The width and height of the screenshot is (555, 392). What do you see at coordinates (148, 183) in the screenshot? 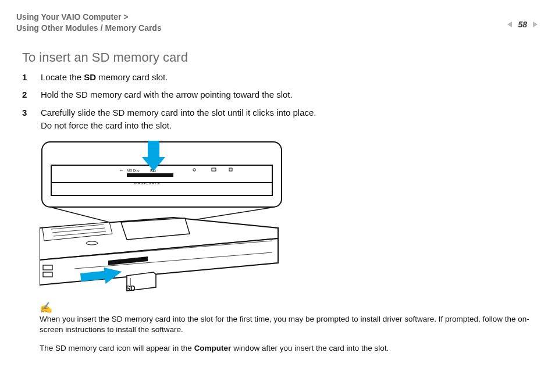
I see `magicgate-label: MAGICGATE` at bounding box center [148, 183].